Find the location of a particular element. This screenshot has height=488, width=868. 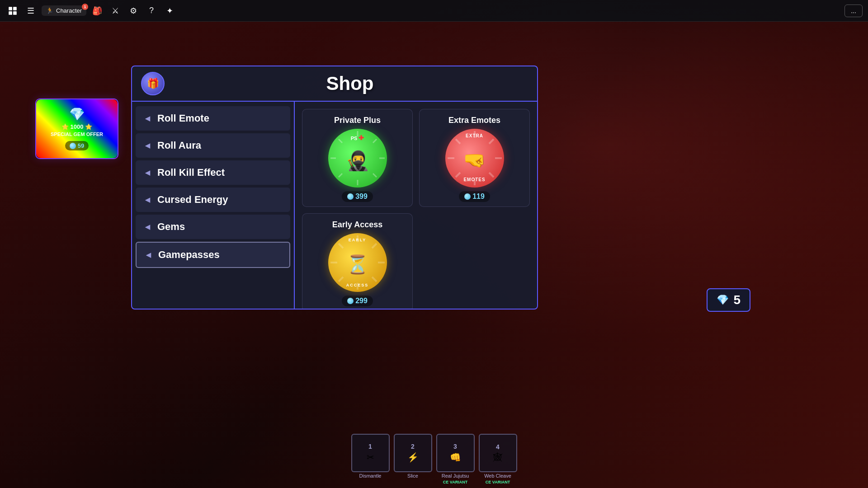

item-image-early-access: EARLY ⏳ ACCESS is located at coordinates (358, 263).